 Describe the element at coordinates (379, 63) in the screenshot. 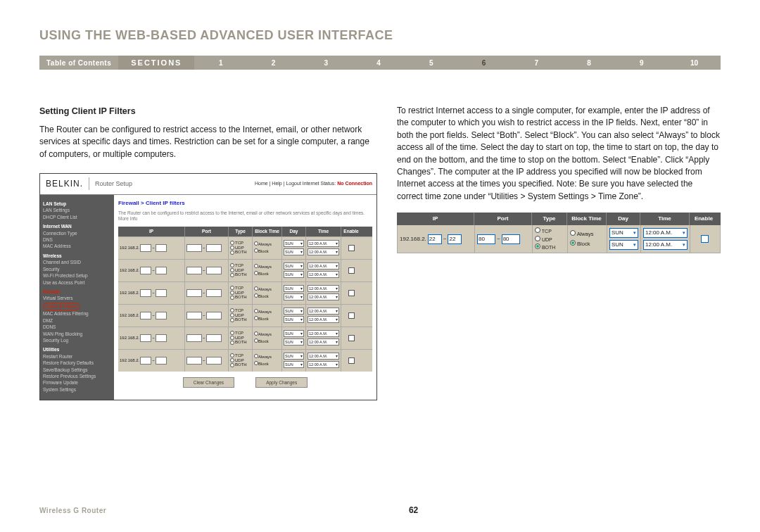

I see `section-4: 4` at that location.